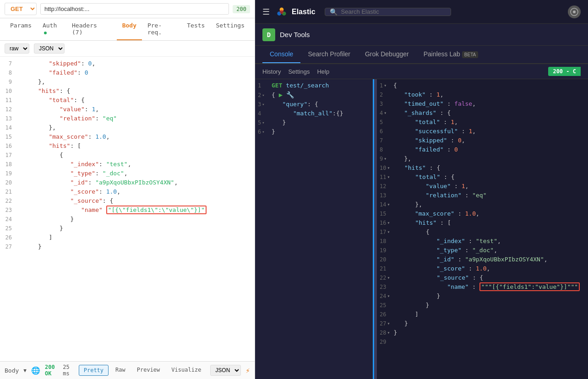  Describe the element at coordinates (148, 370) in the screenshot. I see `tab-preview: Preview` at that location.